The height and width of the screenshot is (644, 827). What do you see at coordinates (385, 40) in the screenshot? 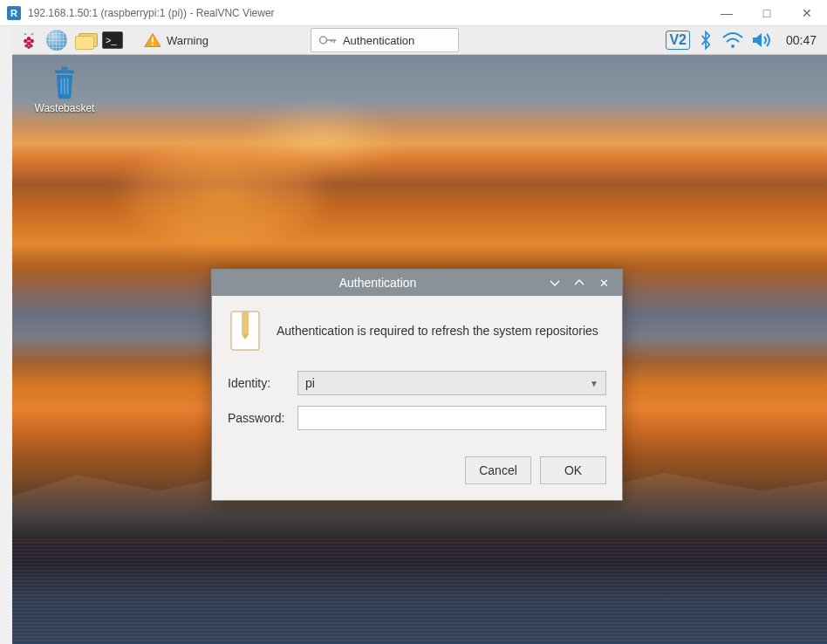
I see `taskbar-item-authentication: Authentication` at bounding box center [385, 40].